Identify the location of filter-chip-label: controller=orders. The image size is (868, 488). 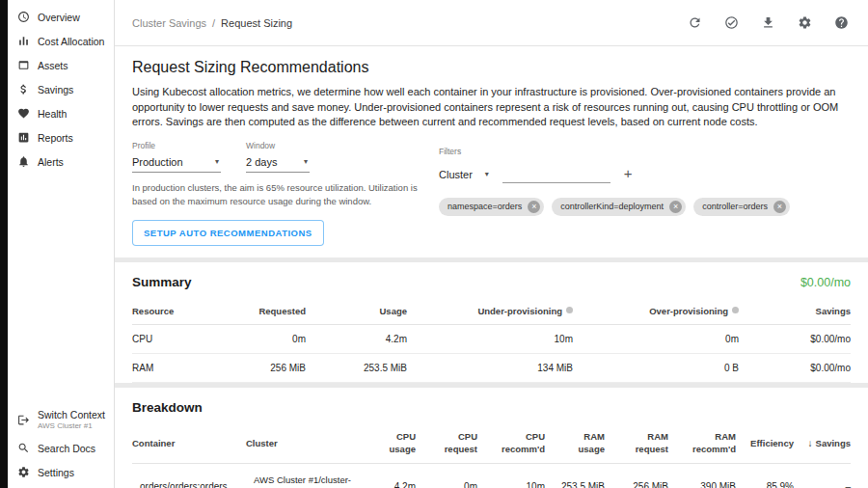
(735, 206).